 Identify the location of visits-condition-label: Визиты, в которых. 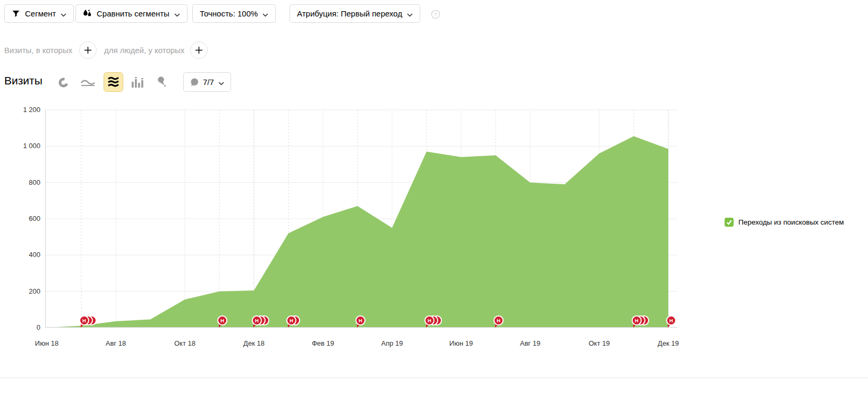
(38, 50).